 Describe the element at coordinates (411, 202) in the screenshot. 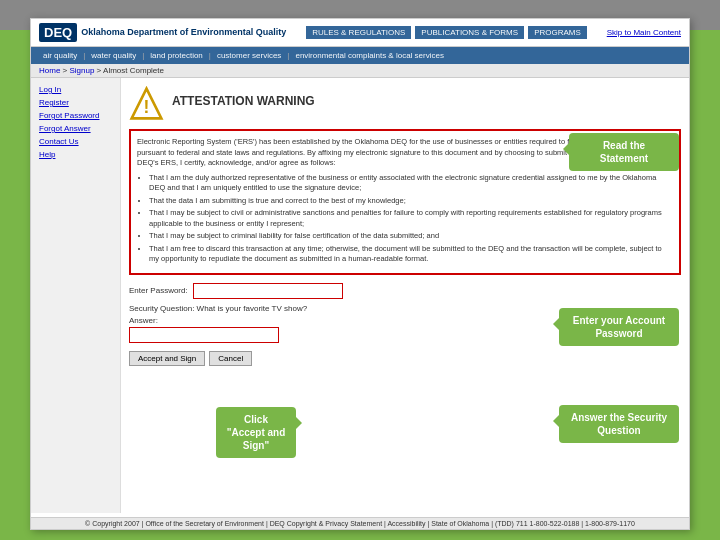

I see `bullet-2: That the data I am submitting is true an…` at that location.